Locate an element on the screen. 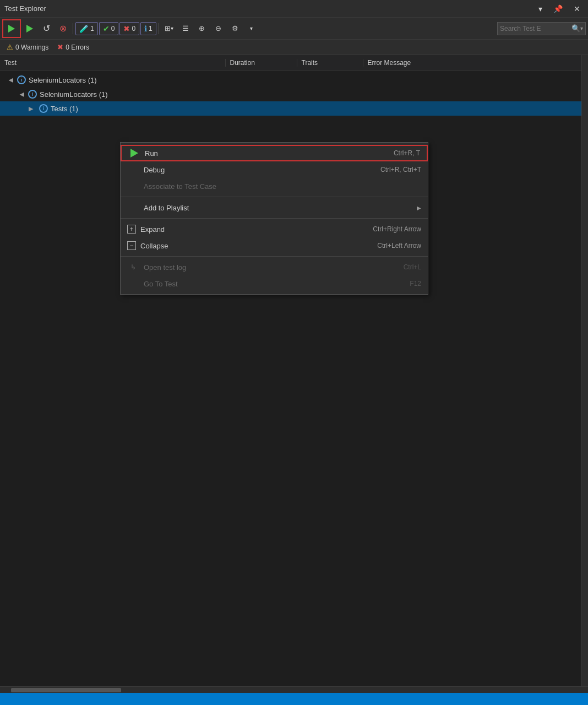 The height and width of the screenshot is (705, 588). cancel-button: ⊗ is located at coordinates (63, 29).